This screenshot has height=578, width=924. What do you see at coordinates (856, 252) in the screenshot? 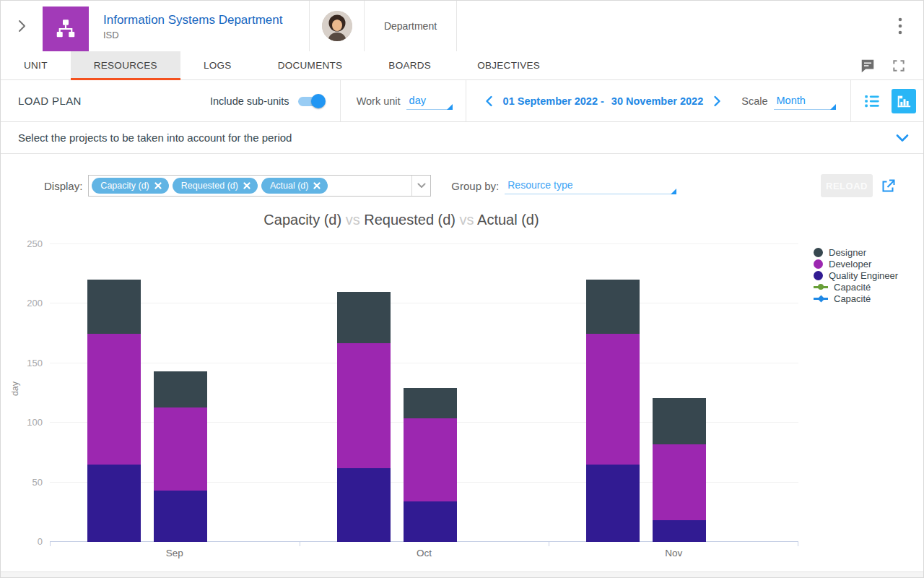
I see `legend-item-designer: Designer` at bounding box center [856, 252].